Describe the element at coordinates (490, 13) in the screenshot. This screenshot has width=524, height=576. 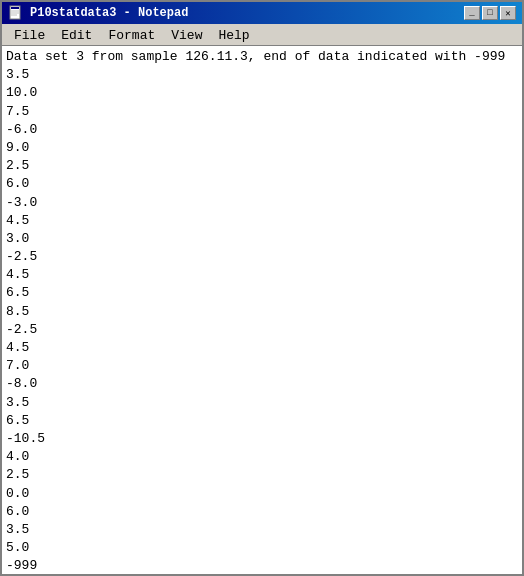
I see `title-bar-buttons: _ □ ✕` at that location.